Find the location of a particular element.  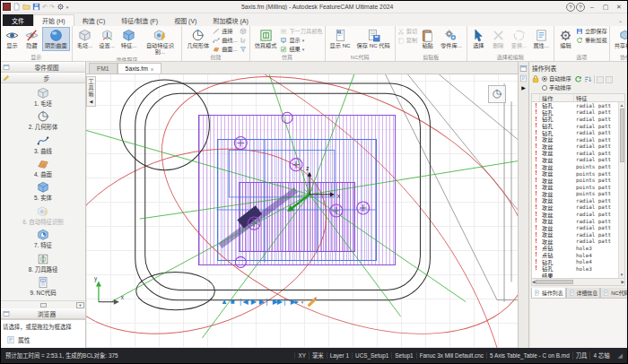

scroll-left-icon: ◀ is located at coordinates (533, 282).